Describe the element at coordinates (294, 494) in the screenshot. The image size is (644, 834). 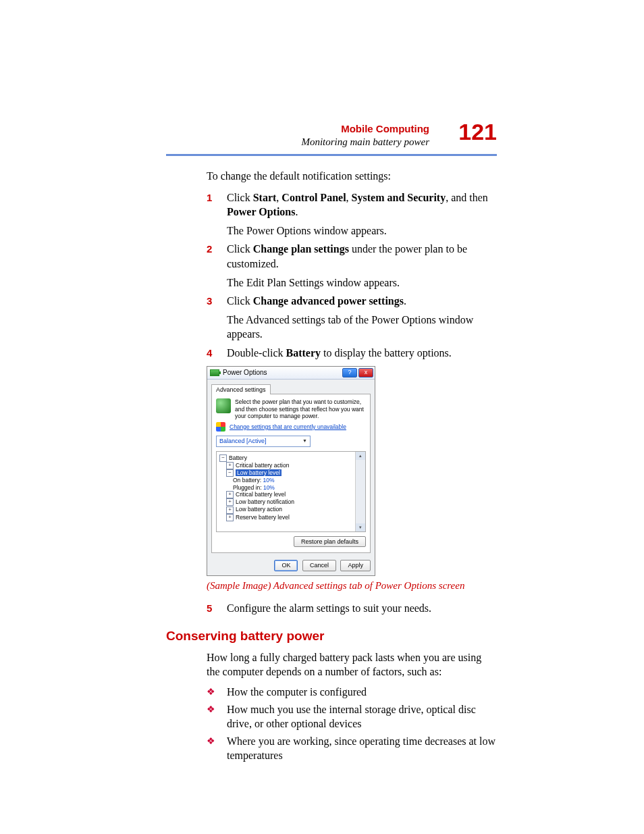
I see `tree-node-critical-level: +Critical battery level` at that location.